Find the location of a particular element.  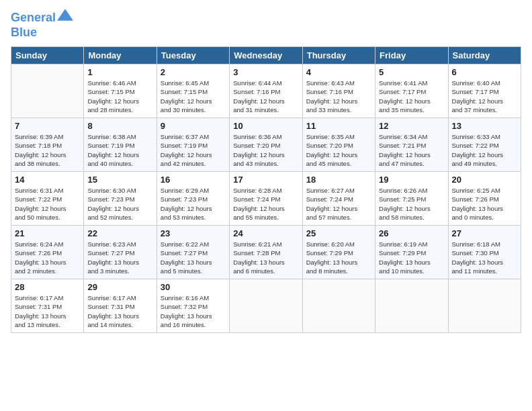

day-number: 22 is located at coordinates (120, 234).